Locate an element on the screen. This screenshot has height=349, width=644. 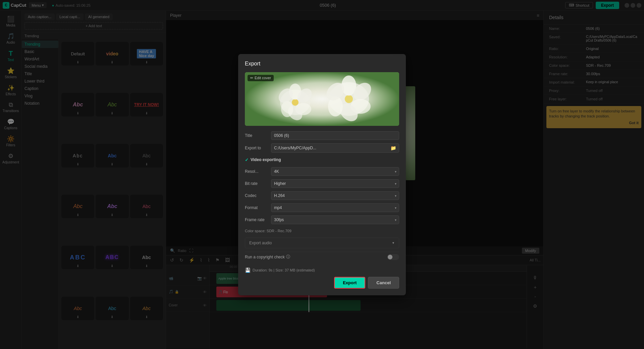
file-info: 💾 Duration: 9s | Size: 37 MB (estimated) is located at coordinates (322, 270).